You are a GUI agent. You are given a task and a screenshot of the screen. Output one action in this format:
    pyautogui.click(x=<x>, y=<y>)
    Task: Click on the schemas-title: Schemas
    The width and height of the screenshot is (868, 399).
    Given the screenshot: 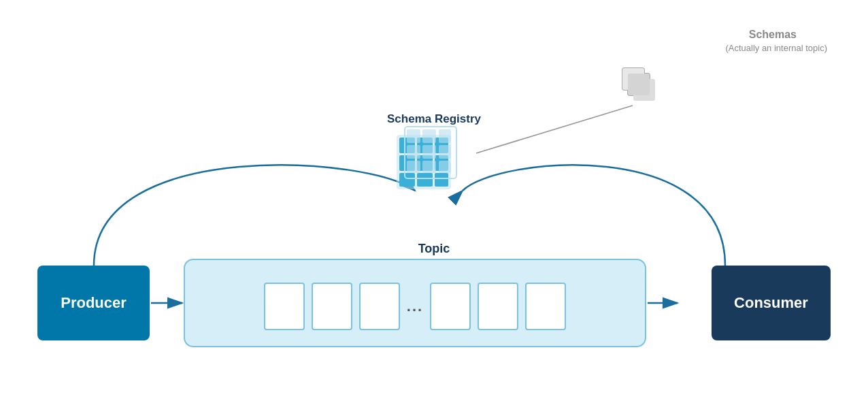 What is the action you would take?
    pyautogui.click(x=773, y=35)
    